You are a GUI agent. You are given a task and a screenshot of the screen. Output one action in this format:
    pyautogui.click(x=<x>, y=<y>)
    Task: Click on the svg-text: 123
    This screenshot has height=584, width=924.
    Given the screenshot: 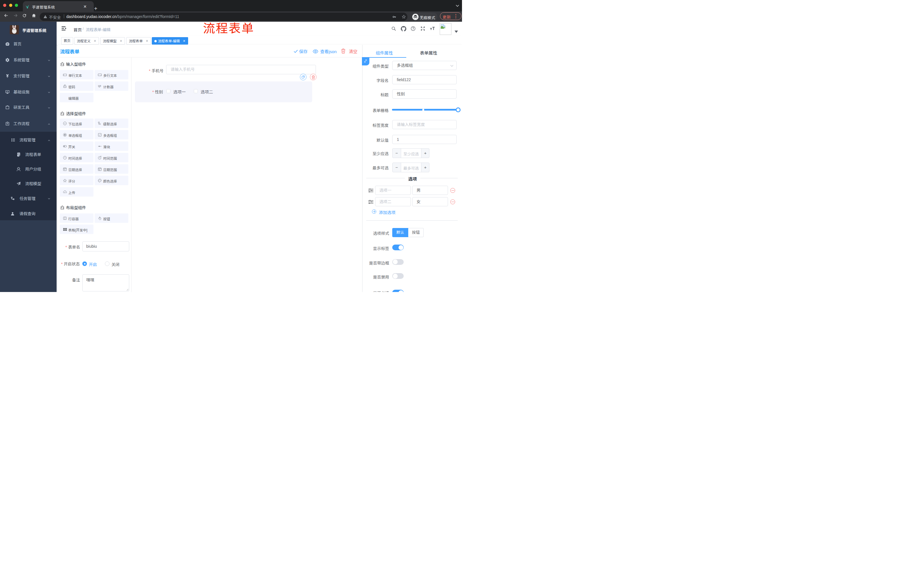 What is the action you would take?
    pyautogui.click(x=100, y=86)
    